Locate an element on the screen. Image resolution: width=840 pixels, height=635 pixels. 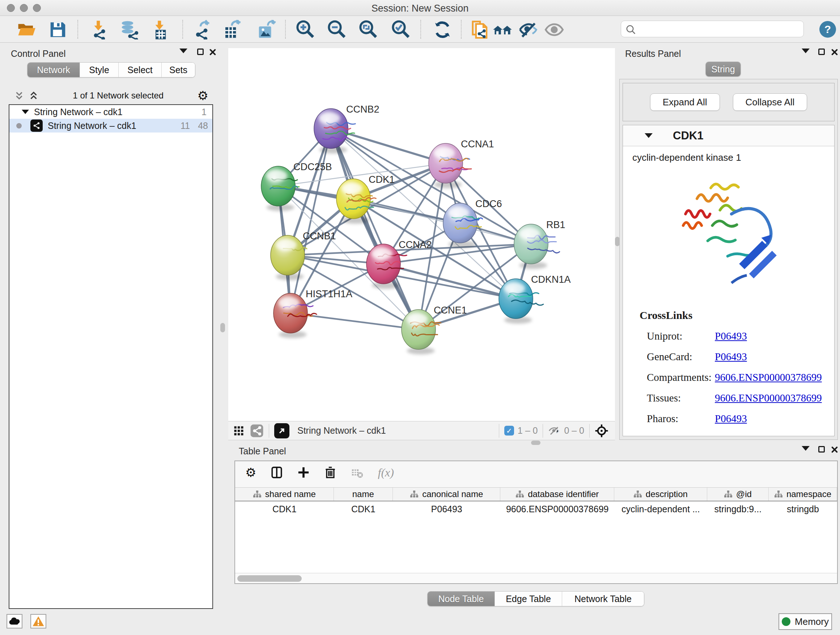
network-row: String Network – cdk1 11 48 is located at coordinates (111, 125).